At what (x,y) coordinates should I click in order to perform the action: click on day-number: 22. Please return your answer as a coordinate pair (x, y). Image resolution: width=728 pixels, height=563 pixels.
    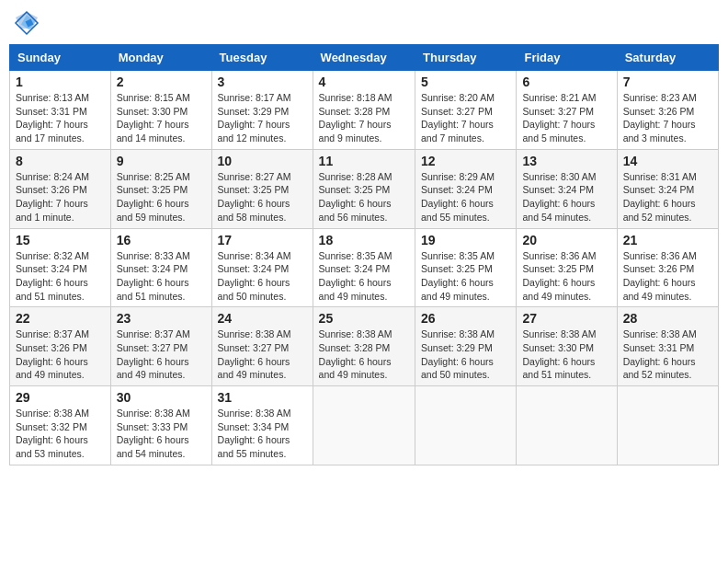
    Looking at the image, I should click on (61, 318).